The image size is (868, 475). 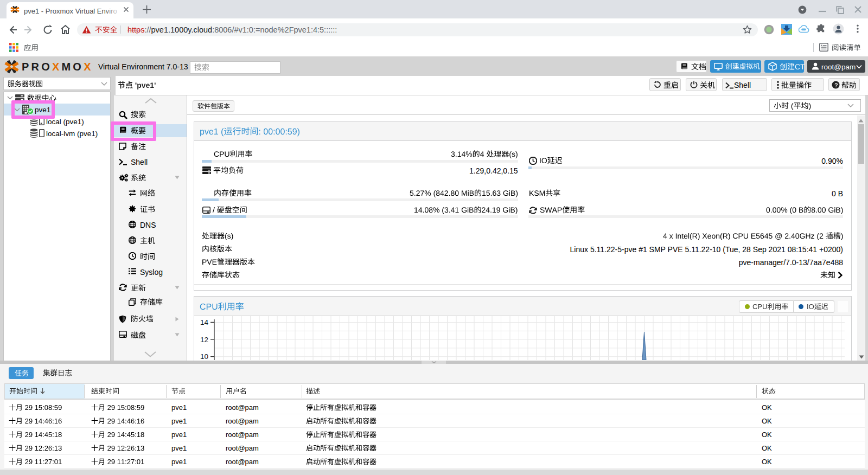 I want to click on svg-text: 12, so click(x=204, y=339).